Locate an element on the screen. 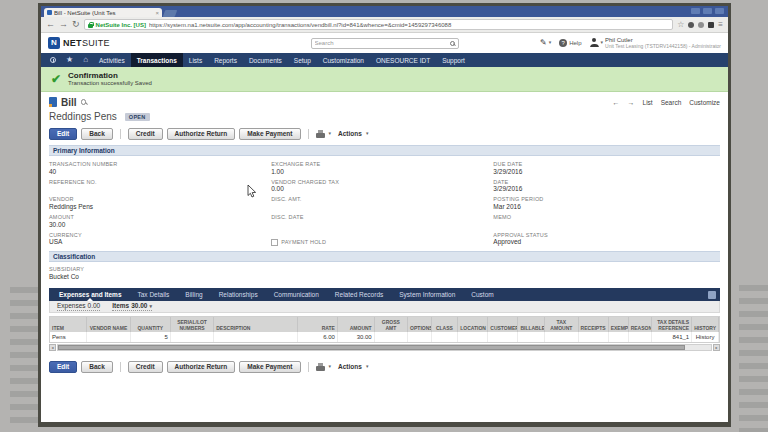 Image resolution: width=768 pixels, height=432 pixels. close-window-button is located at coordinates (720, 11).